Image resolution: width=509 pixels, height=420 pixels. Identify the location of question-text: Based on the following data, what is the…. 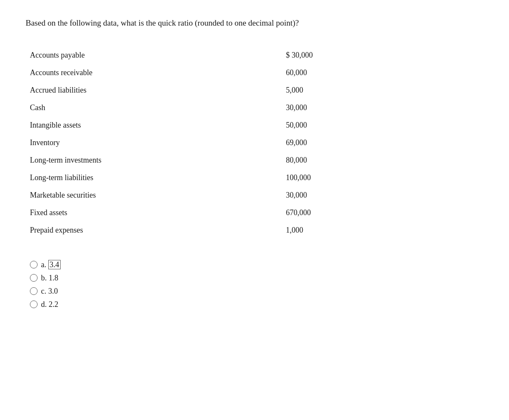
(254, 23).